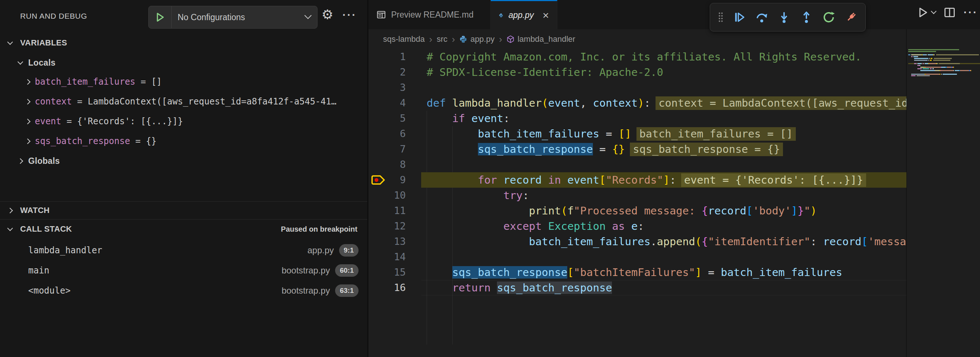 The width and height of the screenshot is (980, 357). I want to click on code-line-content: except Exception as e:, so click(664, 226).